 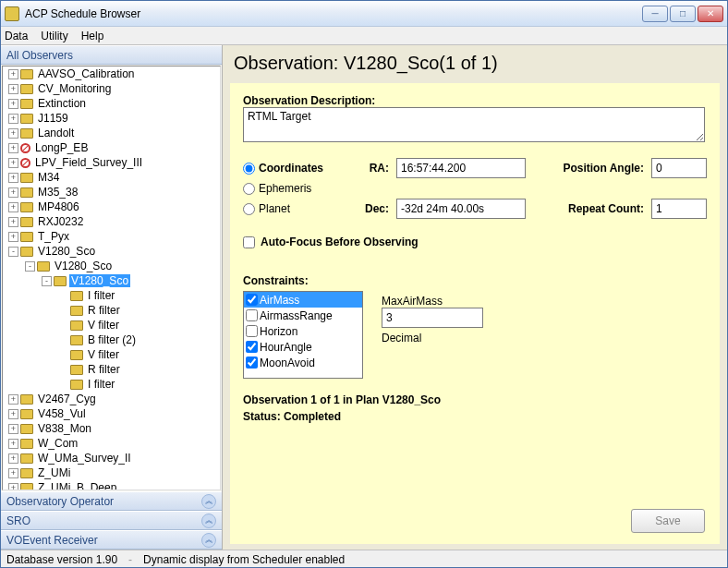 I want to click on constraint-param-input, so click(x=432, y=318).